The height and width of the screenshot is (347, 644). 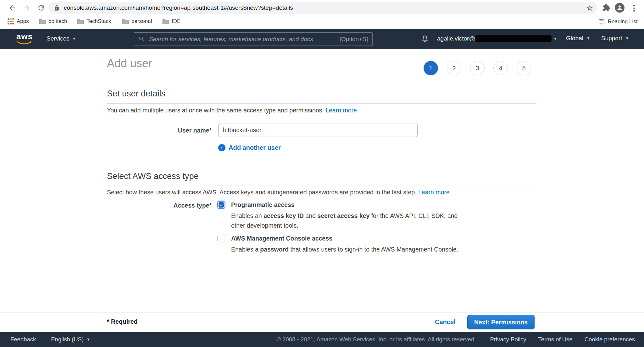 What do you see at coordinates (477, 68) in the screenshot?
I see `step-3: 3` at bounding box center [477, 68].